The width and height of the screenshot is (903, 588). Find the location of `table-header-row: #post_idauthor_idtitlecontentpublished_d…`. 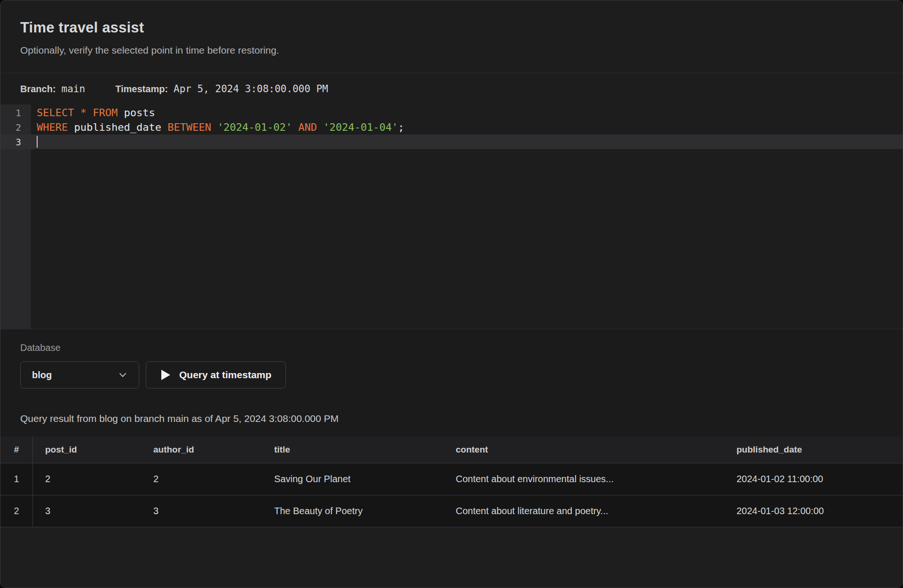

table-header-row: #post_idauthor_idtitlecontentpublished_d… is located at coordinates (452, 450).